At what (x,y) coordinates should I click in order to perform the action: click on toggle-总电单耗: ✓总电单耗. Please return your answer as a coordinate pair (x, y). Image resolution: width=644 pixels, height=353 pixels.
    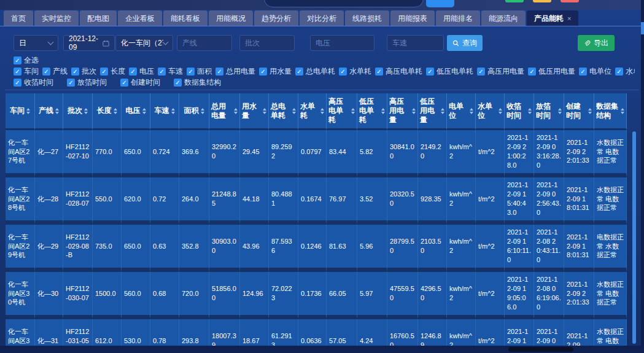
    Looking at the image, I should click on (316, 71).